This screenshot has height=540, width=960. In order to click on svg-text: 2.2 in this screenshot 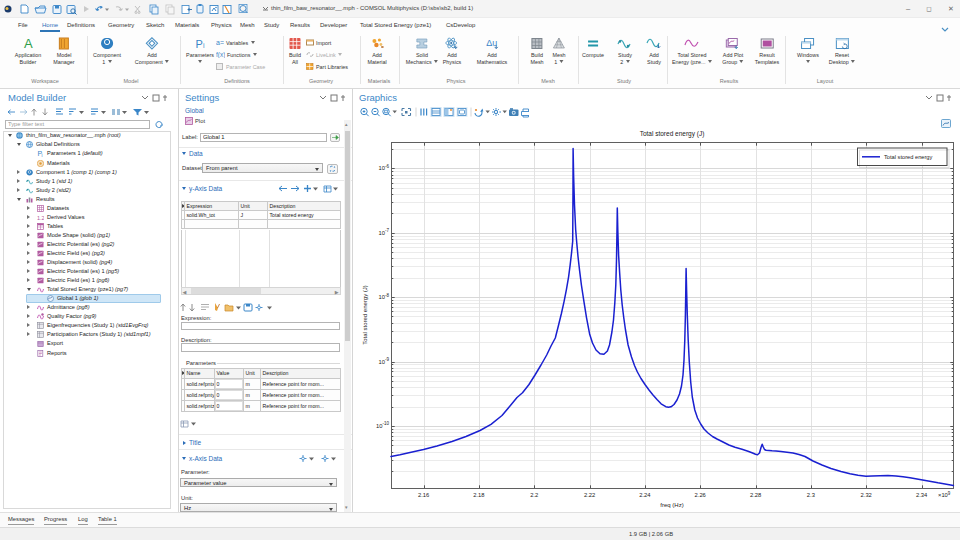, I will do `click(534, 495)`.